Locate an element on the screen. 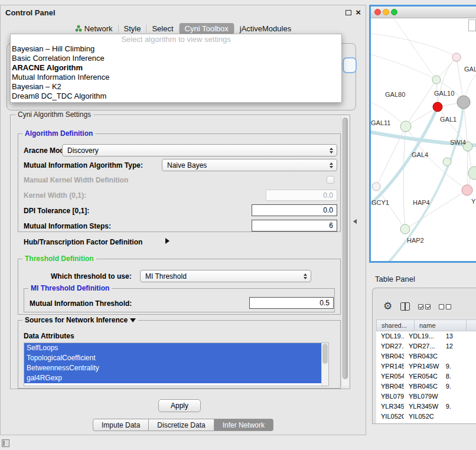 This screenshot has width=476, height=450. table-row: YER054CYER054C8. is located at coordinates (426, 377).